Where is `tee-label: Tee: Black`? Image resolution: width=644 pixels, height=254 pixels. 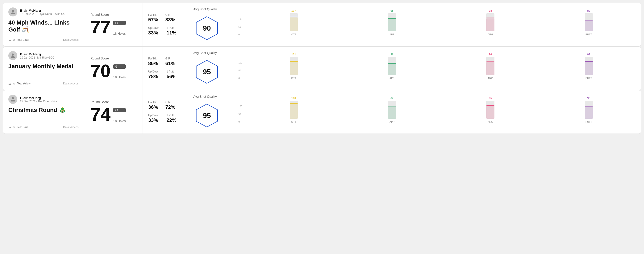 tee-label: Tee: Black is located at coordinates (23, 40).